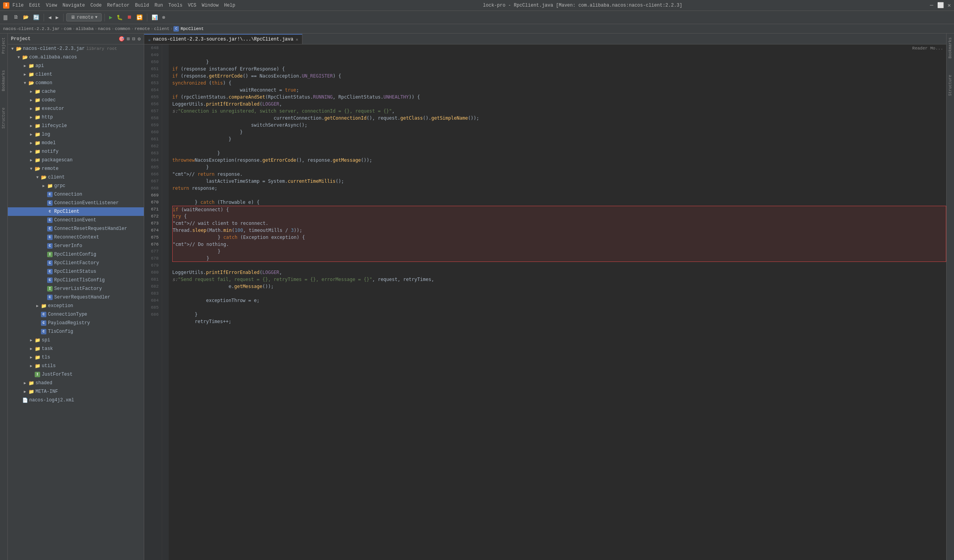 The image size is (954, 560). Describe the element at coordinates (142, 29) in the screenshot. I see `breadcrumb-item-remote: remote` at that location.